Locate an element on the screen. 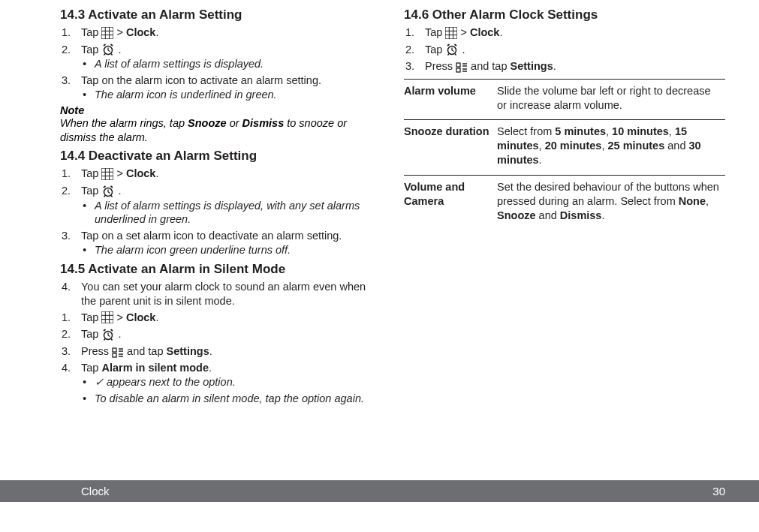  bullet: ✓ appears next to the option. is located at coordinates (231, 383).